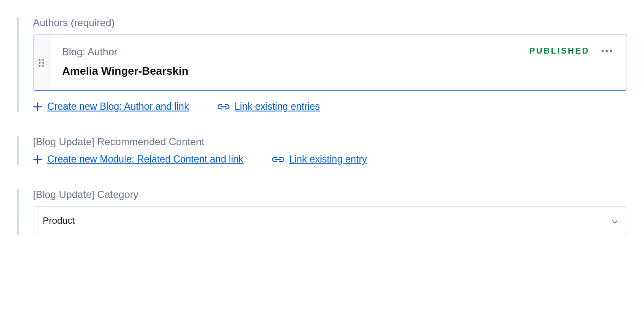 The width and height of the screenshot is (644, 309). What do you see at coordinates (607, 51) in the screenshot?
I see `entry-more-button` at bounding box center [607, 51].